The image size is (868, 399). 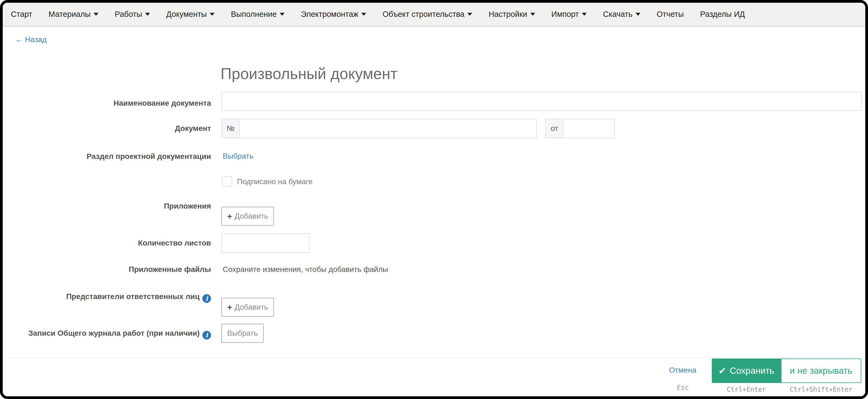 What do you see at coordinates (330, 14) in the screenshot?
I see `nav-item-label: Электромонтаж` at bounding box center [330, 14].